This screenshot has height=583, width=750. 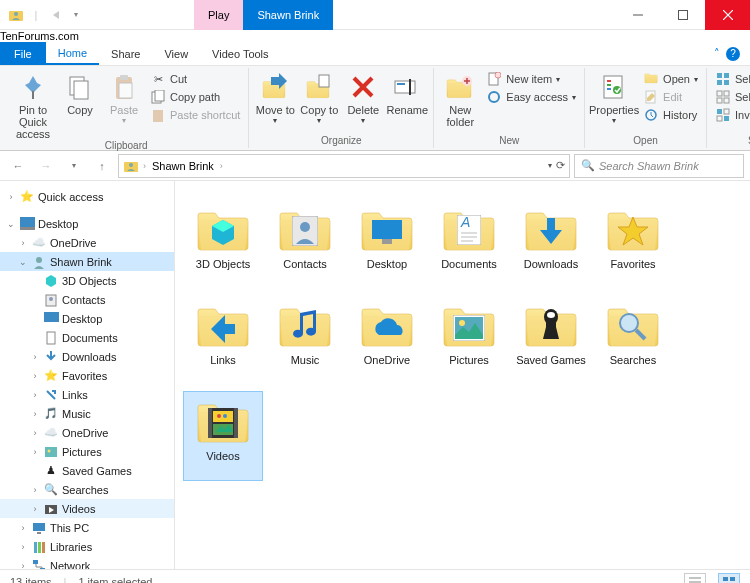 I want to click on select-all-button: Select all, so click(x=730, y=79).